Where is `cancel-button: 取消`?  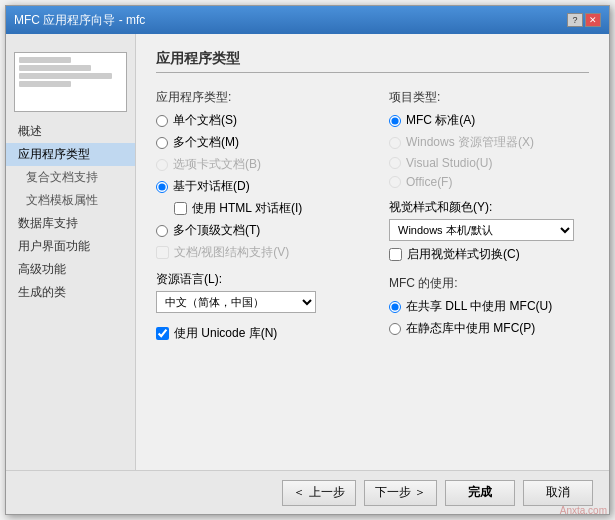 cancel-button: 取消 is located at coordinates (558, 493).